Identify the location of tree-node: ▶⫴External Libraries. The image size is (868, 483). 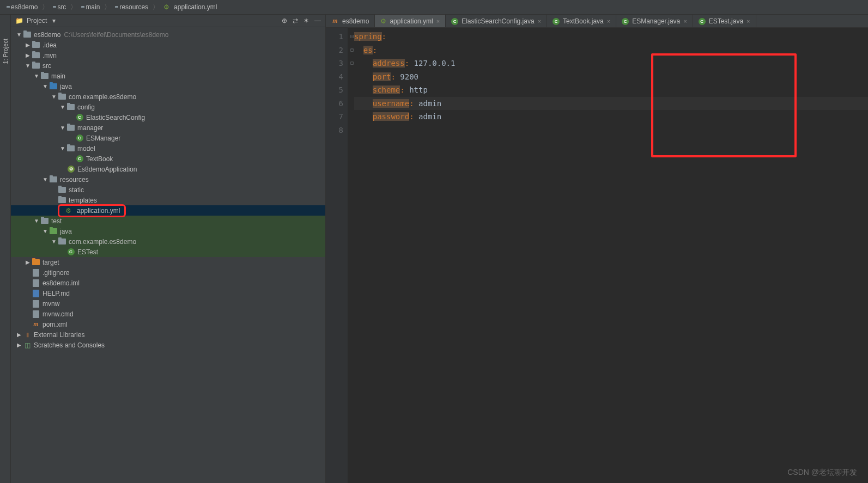
(168, 334).